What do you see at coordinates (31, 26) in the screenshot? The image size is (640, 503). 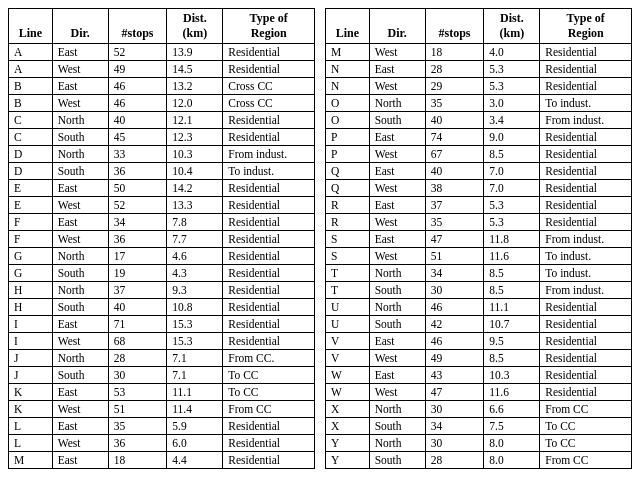 I see `left-header-line: Line` at bounding box center [31, 26].